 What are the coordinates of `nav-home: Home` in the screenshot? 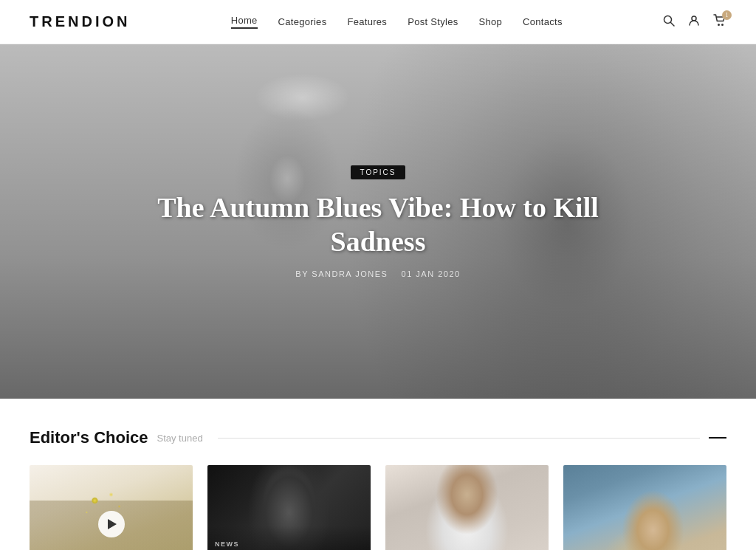 It's located at (244, 22).